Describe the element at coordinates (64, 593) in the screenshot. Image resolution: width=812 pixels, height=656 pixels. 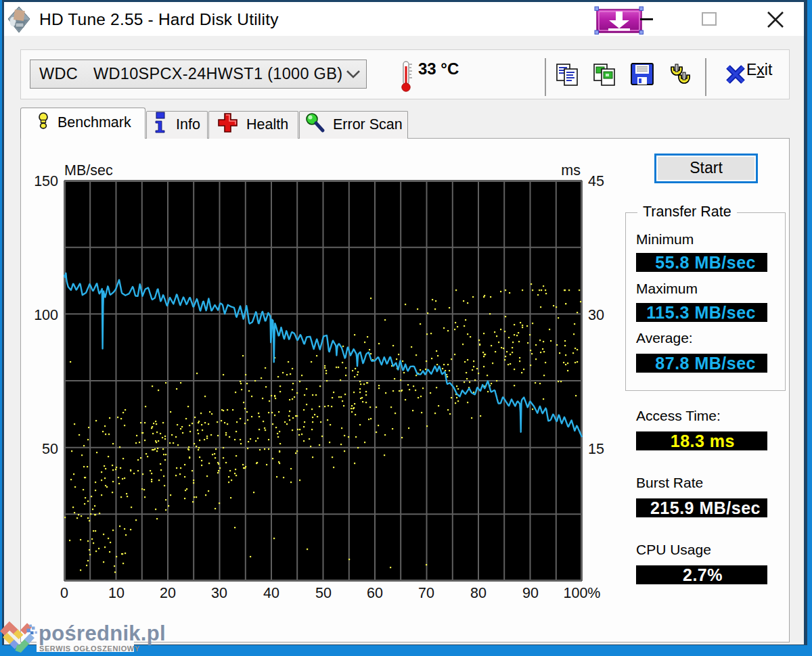
I see `svg-text: 0` at that location.